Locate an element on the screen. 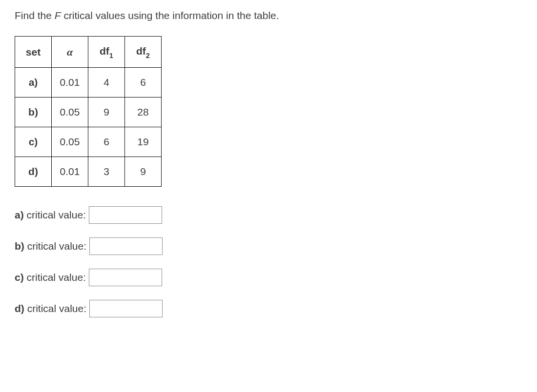  table-row: d) 0.01 3 9 is located at coordinates (88, 172).